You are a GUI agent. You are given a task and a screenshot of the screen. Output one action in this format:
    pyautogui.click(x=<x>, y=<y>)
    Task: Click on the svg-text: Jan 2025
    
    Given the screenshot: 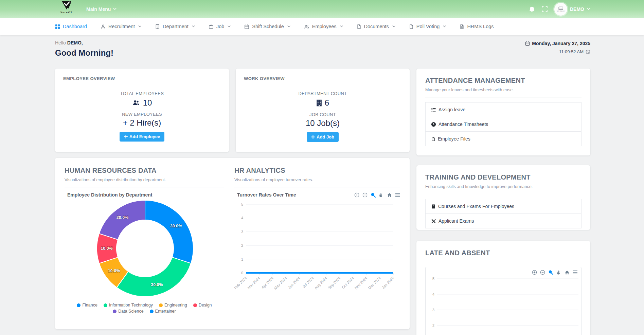 What is the action you would take?
    pyautogui.click(x=388, y=283)
    